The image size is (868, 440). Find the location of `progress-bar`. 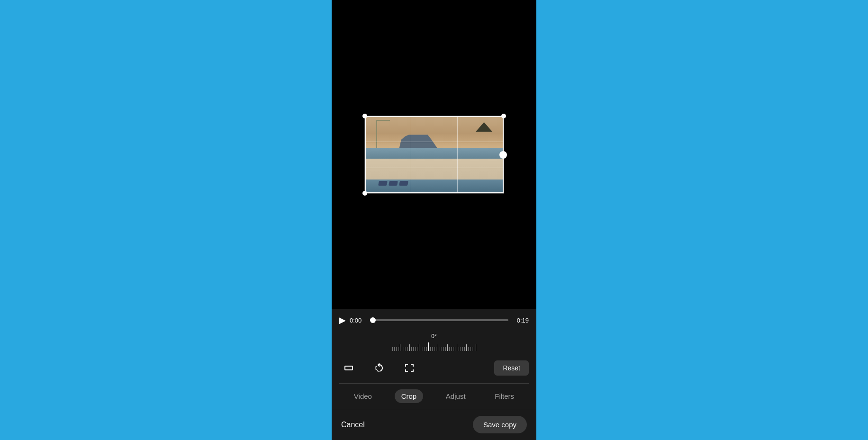

progress-bar is located at coordinates (439, 320).